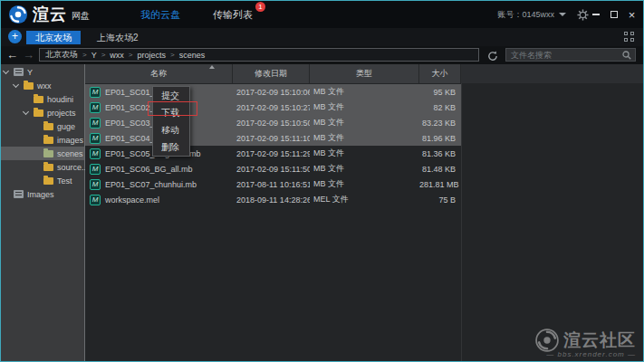 This screenshot has width=644, height=362. I want to click on tab-transfer-list: 传输列表 1, so click(233, 14).